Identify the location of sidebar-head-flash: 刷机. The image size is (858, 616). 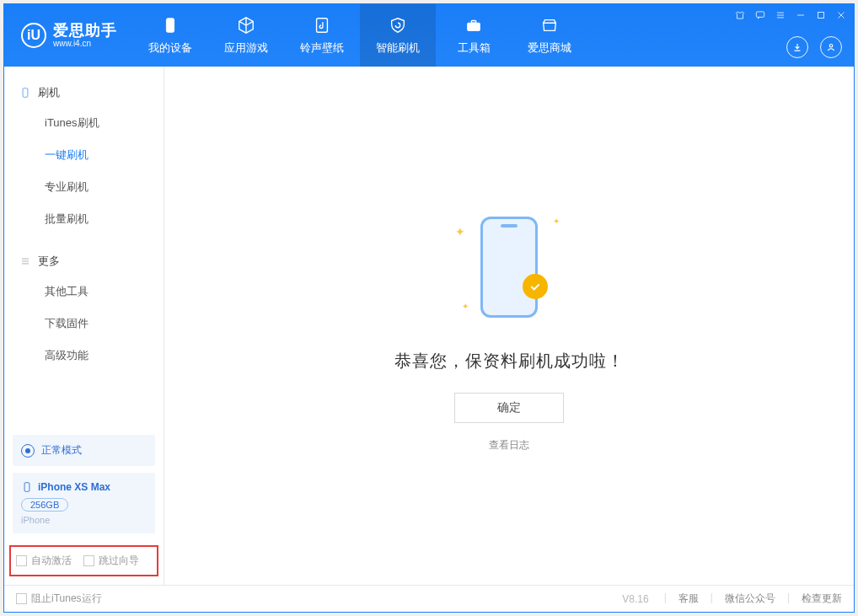
(84, 93).